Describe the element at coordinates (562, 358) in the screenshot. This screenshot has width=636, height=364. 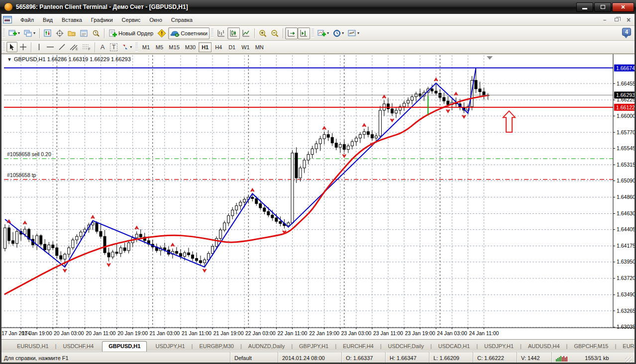
I see `connection-signal-icon` at that location.